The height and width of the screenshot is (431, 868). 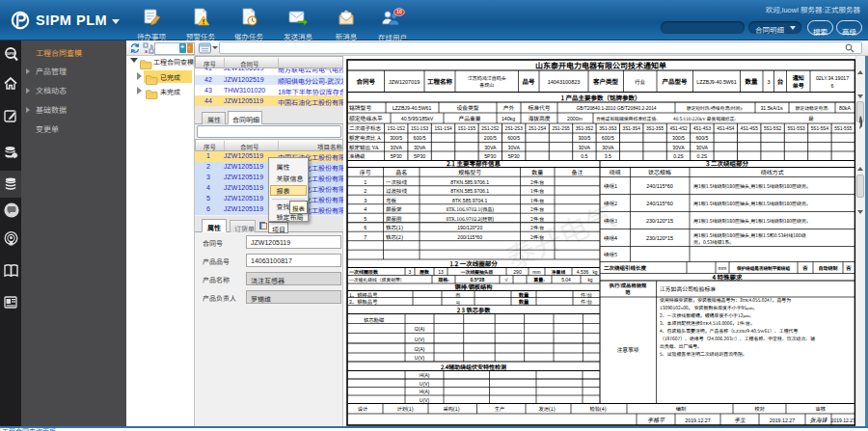 I want to click on svg-text: 4S1-4S5, so click(x=750, y=129).